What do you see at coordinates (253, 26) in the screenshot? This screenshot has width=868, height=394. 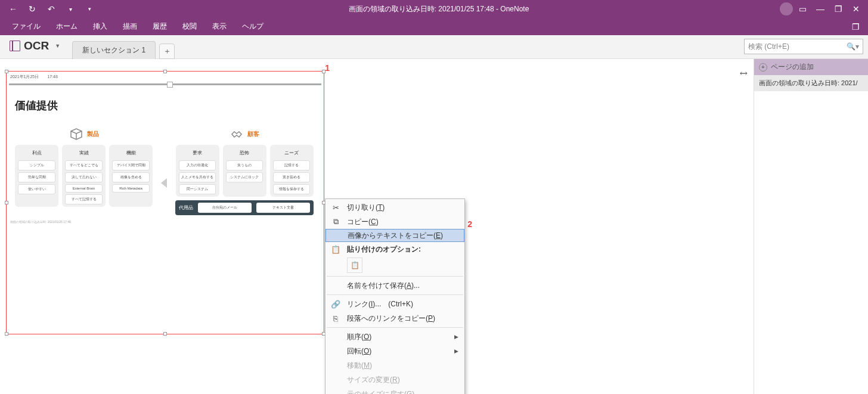 I see `ribbon-tab-help: ヘルプ` at bounding box center [253, 26].